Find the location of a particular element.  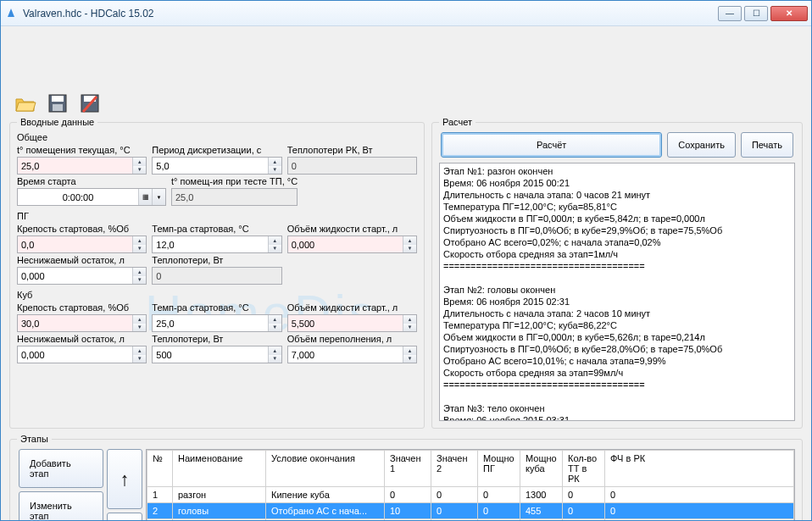

kub-overflow-input: ▲▼ is located at coordinates (353, 354).